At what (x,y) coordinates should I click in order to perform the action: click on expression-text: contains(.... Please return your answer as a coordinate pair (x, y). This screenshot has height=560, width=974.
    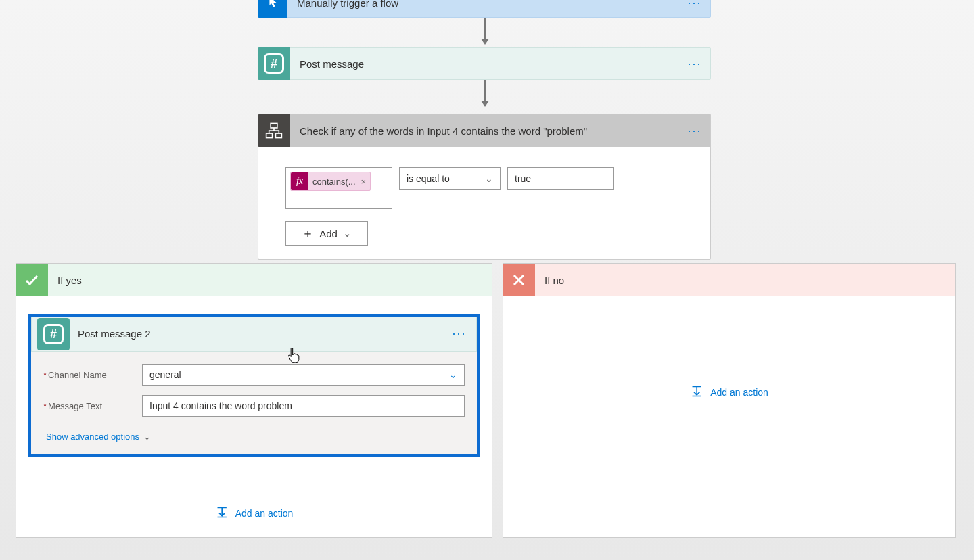
    Looking at the image, I should click on (334, 181).